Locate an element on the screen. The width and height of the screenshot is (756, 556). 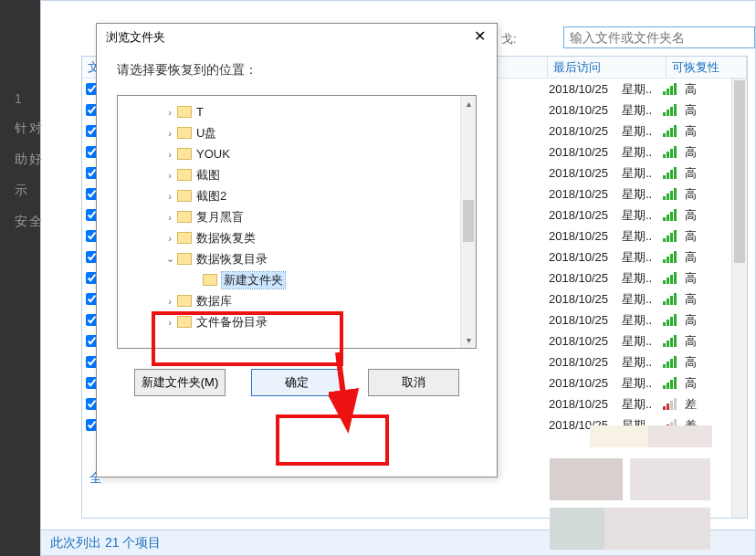
search-input is located at coordinates (659, 37).